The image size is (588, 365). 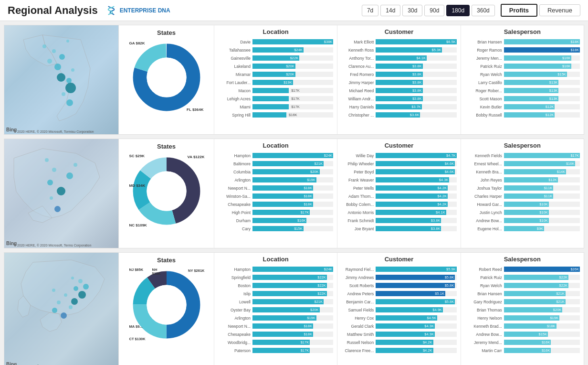 What do you see at coordinates (484, 196) in the screenshot?
I see `bar-label: Charles Harper` at bounding box center [484, 196].